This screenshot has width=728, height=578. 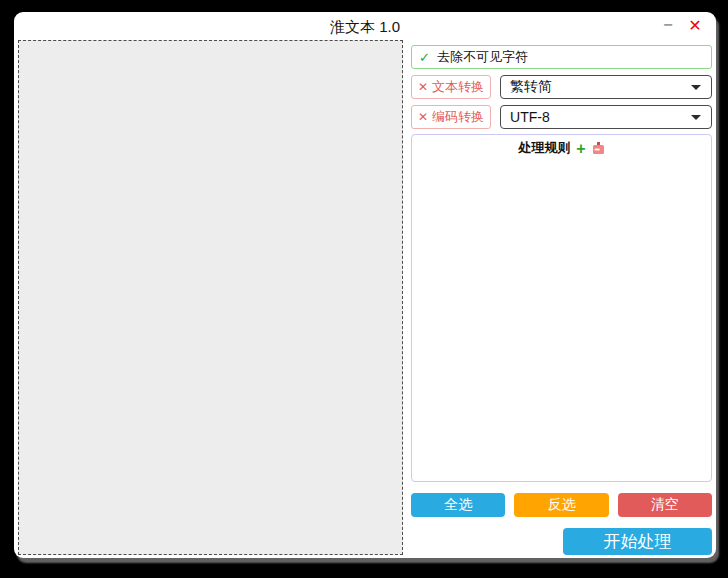 I want to click on select-all-button: 全选, so click(x=458, y=505).